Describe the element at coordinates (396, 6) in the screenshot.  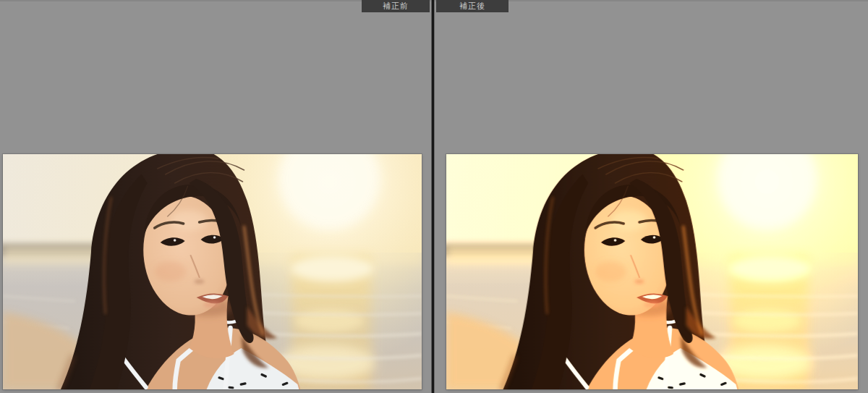
I see `before-tab-label: 補正前` at that location.